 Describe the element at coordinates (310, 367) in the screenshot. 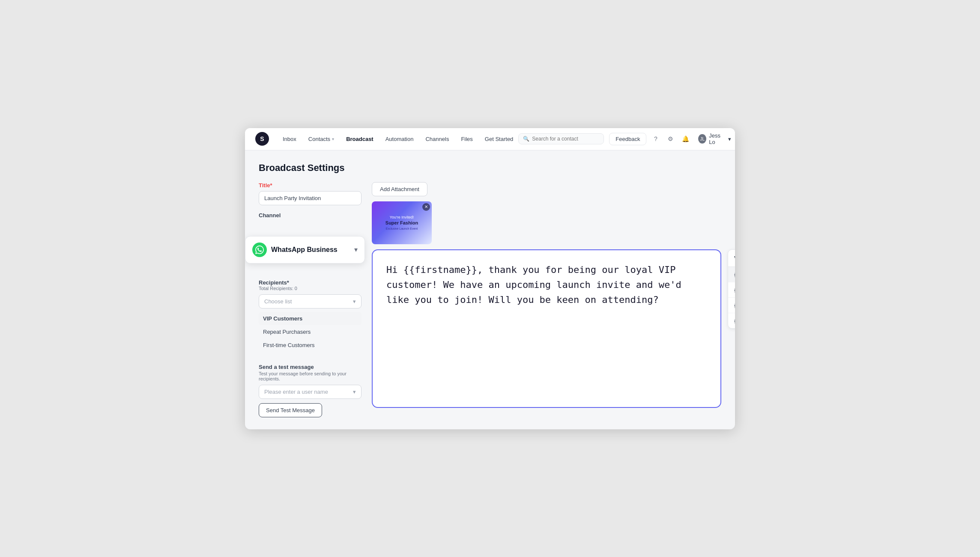

I see `test-message-title: Send a test message` at that location.